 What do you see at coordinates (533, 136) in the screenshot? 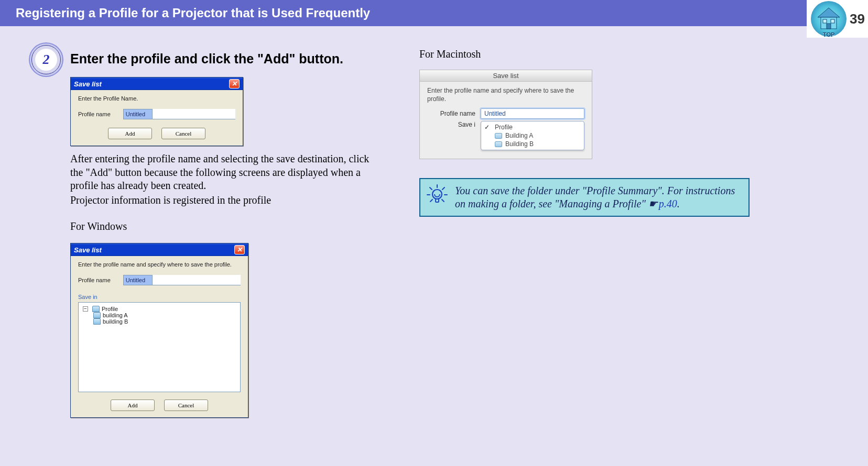
I see `save-in-popup: Profile Building A Building B` at bounding box center [533, 136].